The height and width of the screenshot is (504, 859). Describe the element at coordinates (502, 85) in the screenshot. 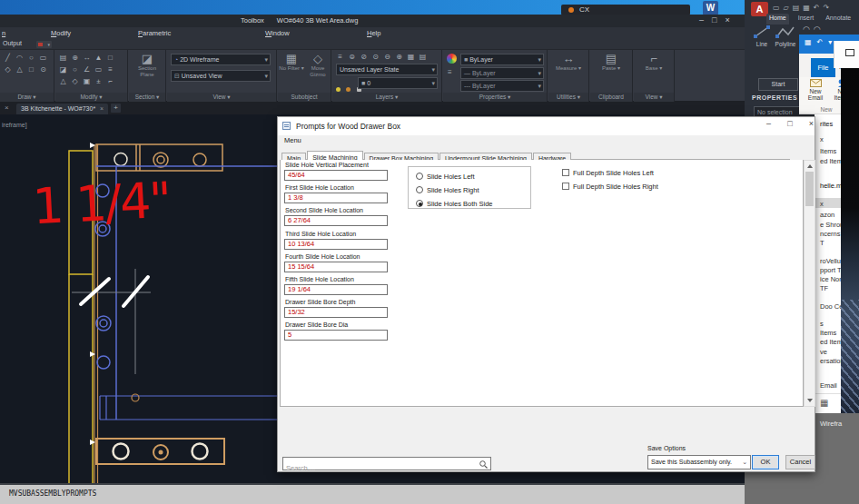

I see `linetype-dropdown: --- ByLayer▾` at that location.